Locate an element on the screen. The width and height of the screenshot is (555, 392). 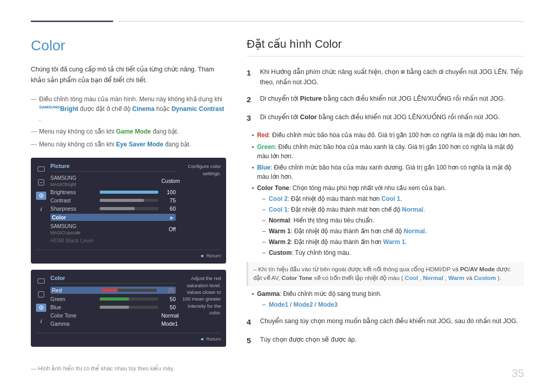
sub-dash-normal: – is located at coordinates (264, 220).